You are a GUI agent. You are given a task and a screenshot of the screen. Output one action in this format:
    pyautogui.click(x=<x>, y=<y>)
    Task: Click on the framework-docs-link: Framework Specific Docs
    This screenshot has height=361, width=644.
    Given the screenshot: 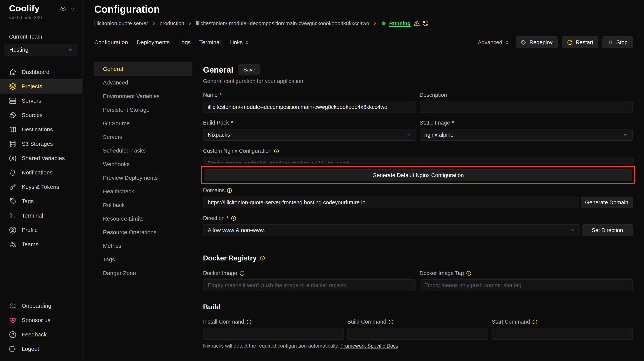 What is the action you would take?
    pyautogui.click(x=369, y=346)
    